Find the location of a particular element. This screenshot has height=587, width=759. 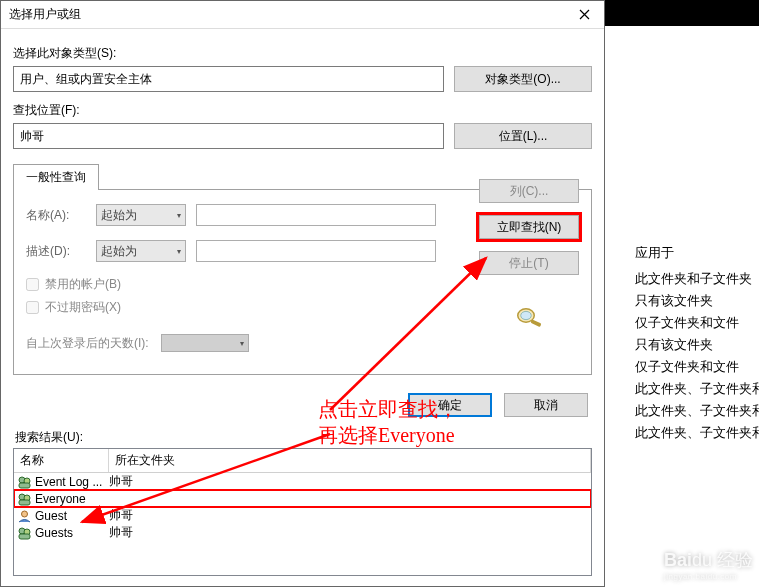

non-expiring-password-label: 不过期密码(X) is located at coordinates (83, 308).